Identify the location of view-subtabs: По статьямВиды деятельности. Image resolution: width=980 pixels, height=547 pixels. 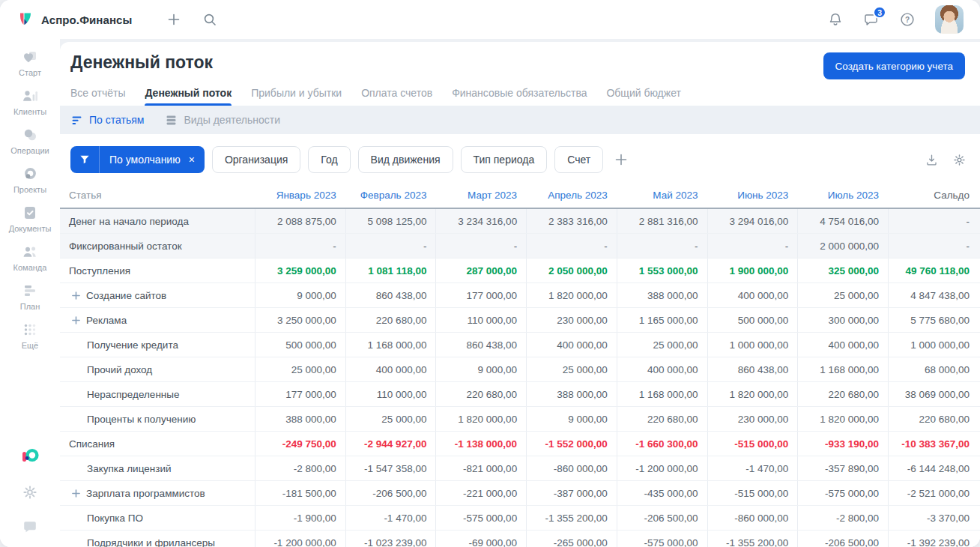
(520, 120).